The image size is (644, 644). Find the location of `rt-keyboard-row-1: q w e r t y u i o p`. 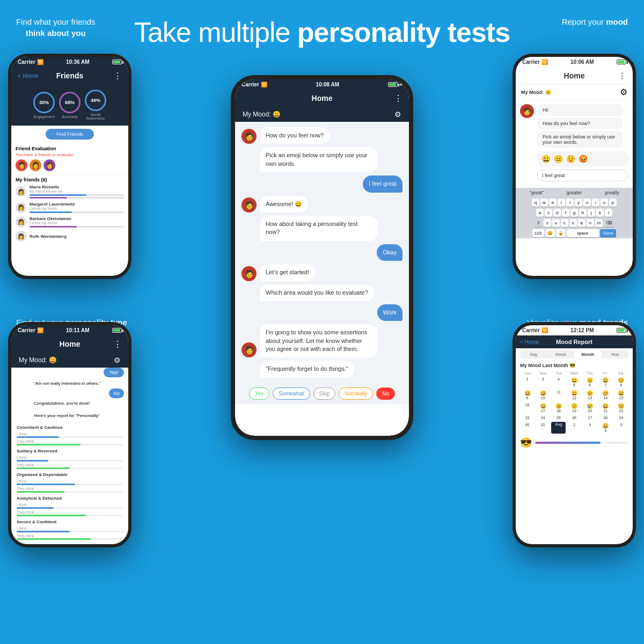

rt-keyboard-row-1: q w e r t y u i o p is located at coordinates (574, 203).